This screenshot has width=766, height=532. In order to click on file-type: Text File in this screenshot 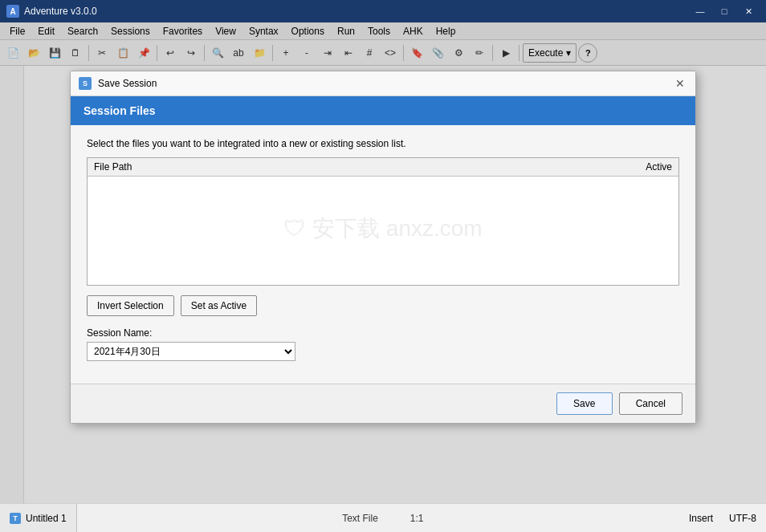, I will do `click(360, 518)`.